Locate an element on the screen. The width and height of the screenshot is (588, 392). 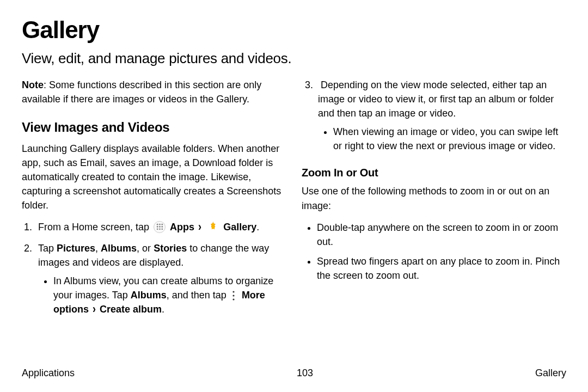
footer-left: Applications is located at coordinates (48, 373).